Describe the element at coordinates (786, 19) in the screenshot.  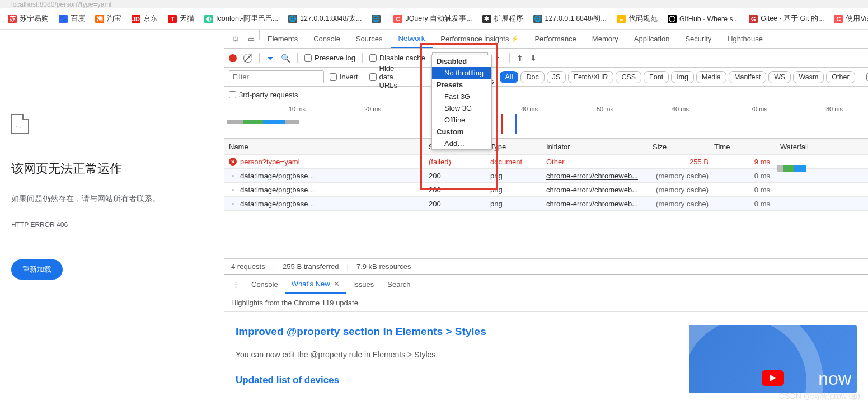
I see `bookmark-item: GGitee - 基于 Git 的...` at that location.